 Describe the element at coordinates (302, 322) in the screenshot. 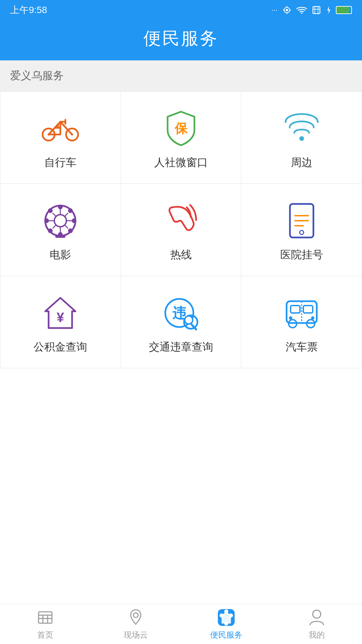

I see `service-item-bus: 汽车票` at that location.